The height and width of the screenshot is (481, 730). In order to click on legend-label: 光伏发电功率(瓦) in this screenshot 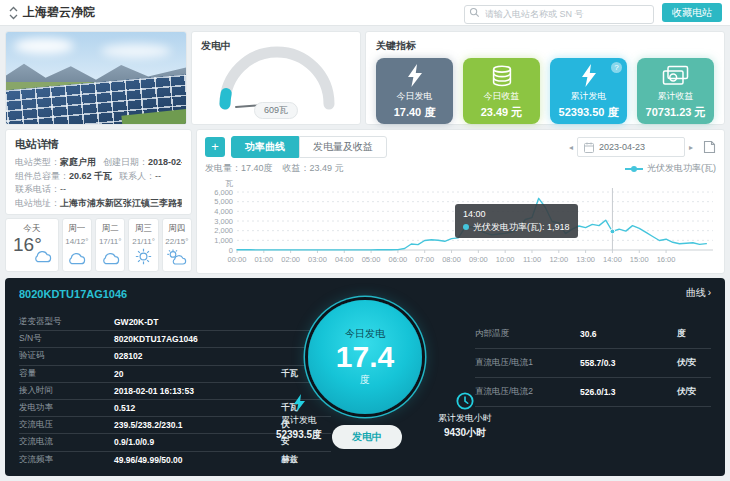, I will do `click(682, 168)`.